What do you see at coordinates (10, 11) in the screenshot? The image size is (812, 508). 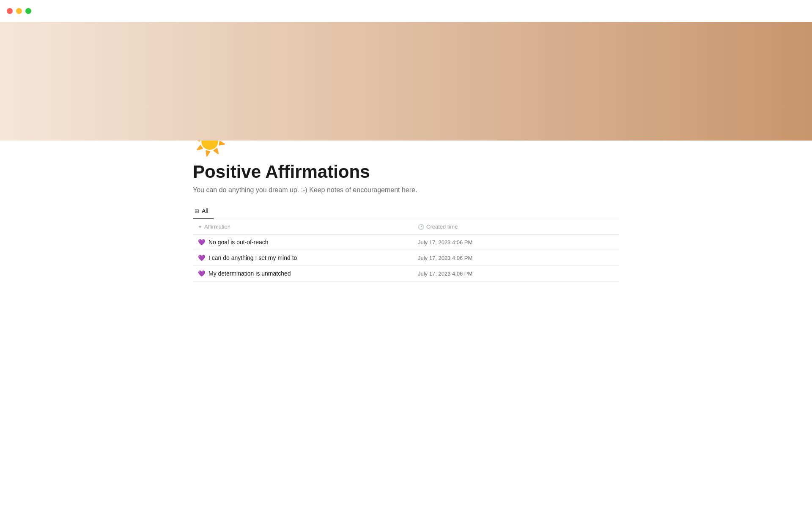 I see `close-button` at bounding box center [10, 11].